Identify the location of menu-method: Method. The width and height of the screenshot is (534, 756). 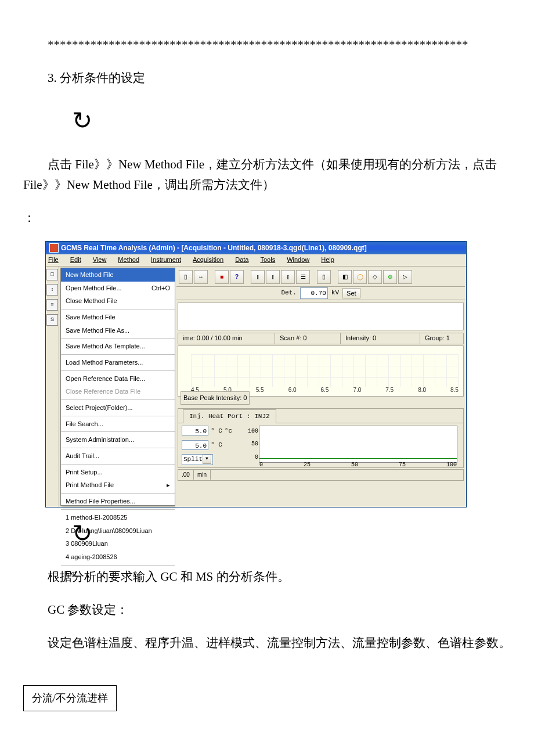
(131, 260).